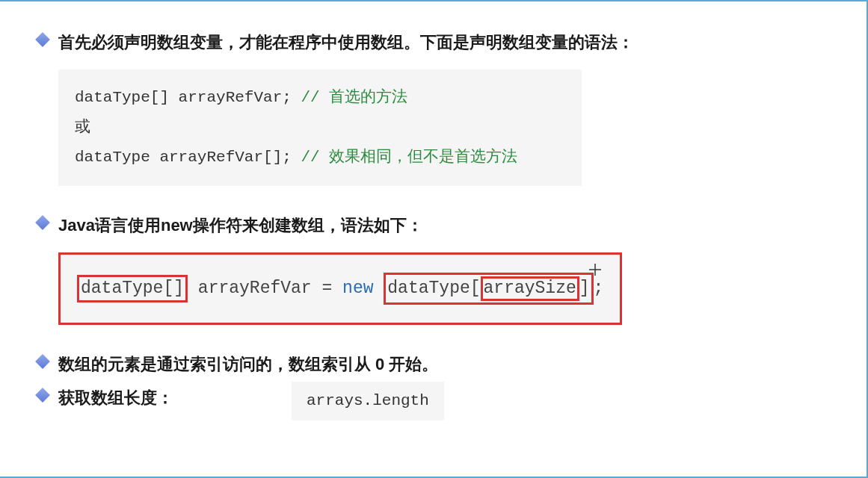  I want to click on code-comment: // 效果相同，但不是首选方法, so click(409, 157).